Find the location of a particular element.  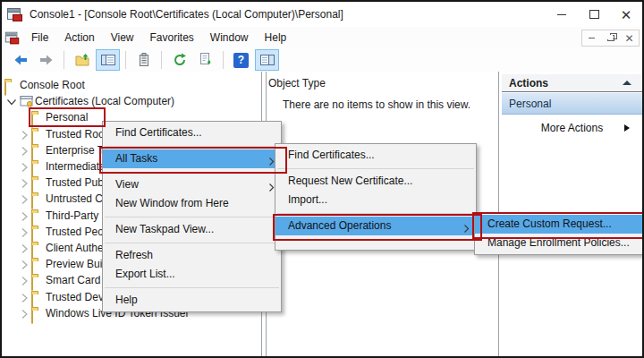

child-minimize-button is located at coordinates (592, 38).